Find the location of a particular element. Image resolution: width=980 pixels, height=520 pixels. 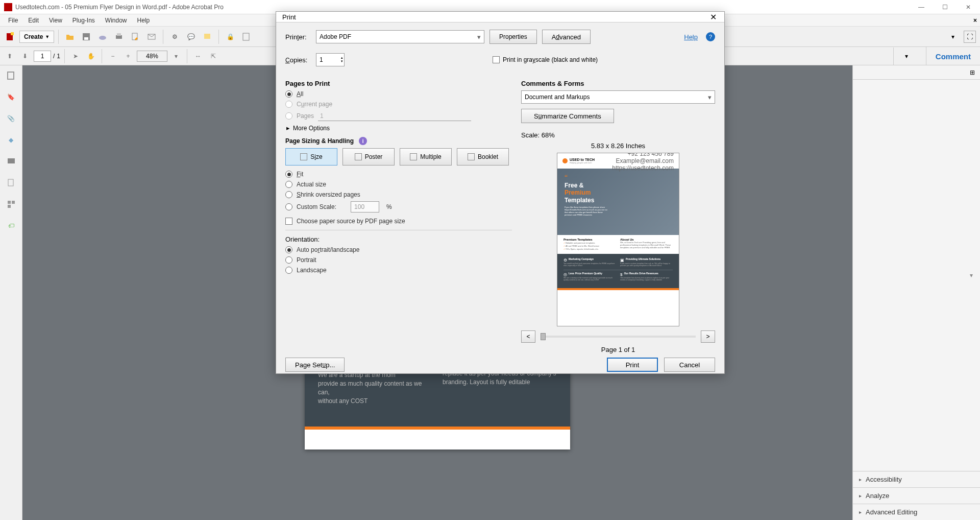

dialog-close-icon: ✕ is located at coordinates (713, 17).